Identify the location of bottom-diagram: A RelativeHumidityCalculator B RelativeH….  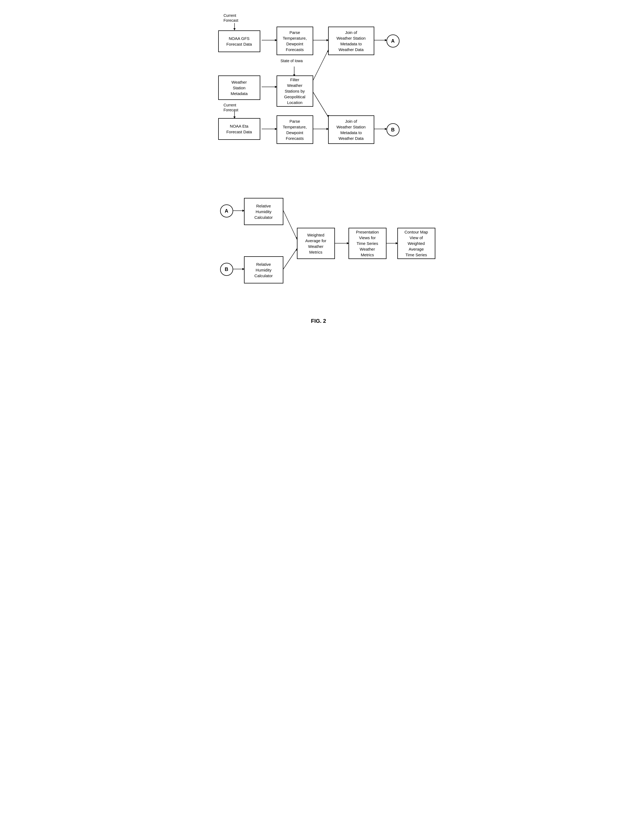
(318, 248).